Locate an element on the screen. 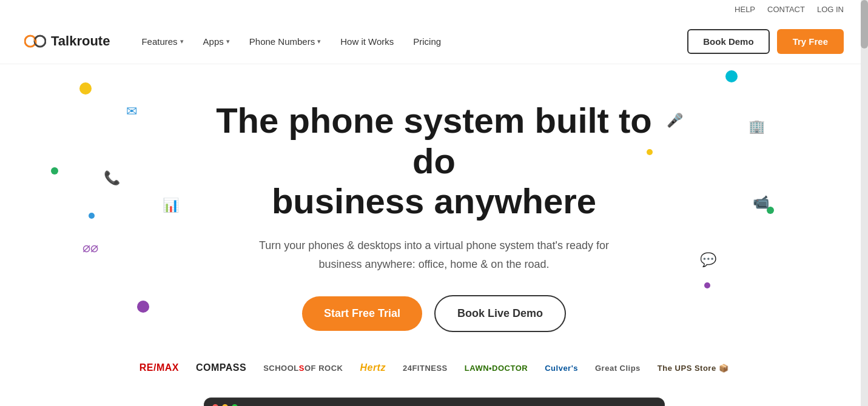 The width and height of the screenshot is (868, 406). nav-pricing: Pricing is located at coordinates (427, 41).